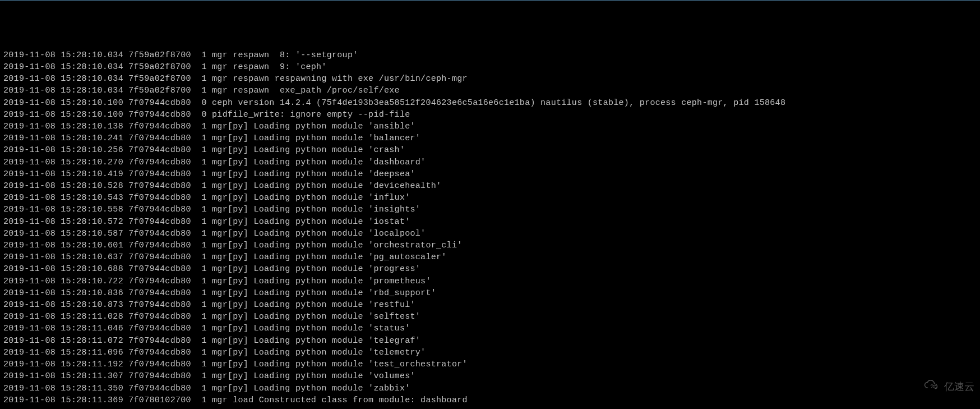 This screenshot has width=980, height=409. I want to click on log-line: 2019-11-08 15:28:10.572 7f07944cdb80 1 m…, so click(490, 222).